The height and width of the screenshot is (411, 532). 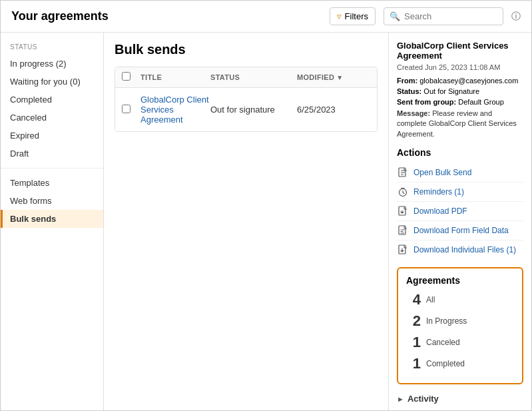 What do you see at coordinates (52, 64) in the screenshot?
I see `sidebar-item-in-progress: In progress (2)` at bounding box center [52, 64].